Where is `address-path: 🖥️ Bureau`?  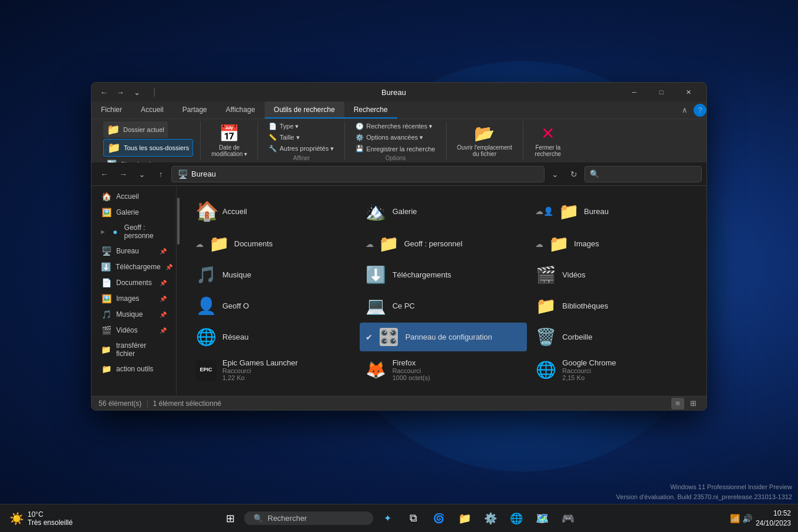
address-path: 🖥️ Bureau is located at coordinates (358, 174).